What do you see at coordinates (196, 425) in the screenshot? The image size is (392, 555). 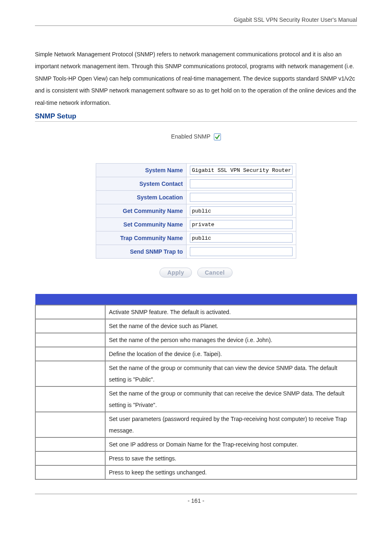 I see `table-row: Set user parameters (password required b…` at bounding box center [196, 425].